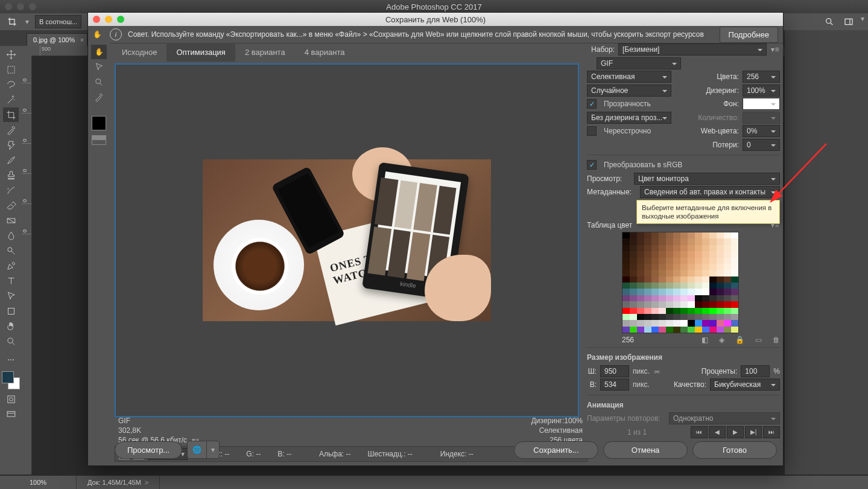  Describe the element at coordinates (21, 7) in the screenshot. I see `traffic-lights` at that location.